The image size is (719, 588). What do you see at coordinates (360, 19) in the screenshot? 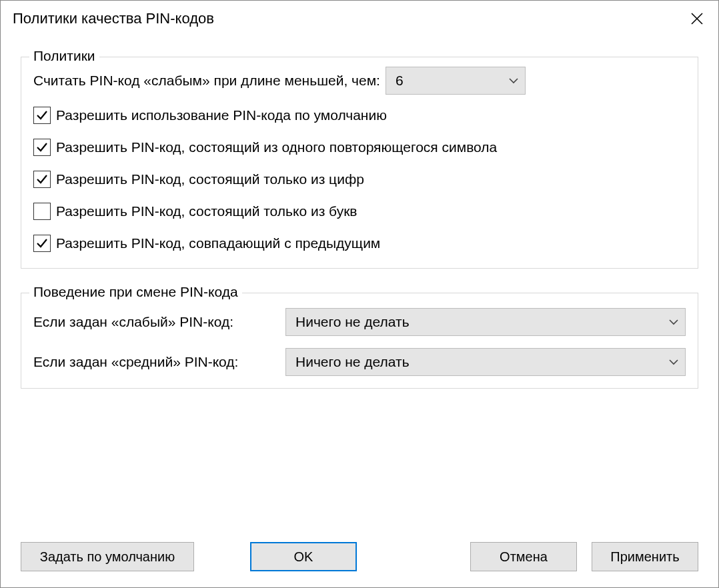
I see `titlebar: Политики качества PIN-кодов` at bounding box center [360, 19].